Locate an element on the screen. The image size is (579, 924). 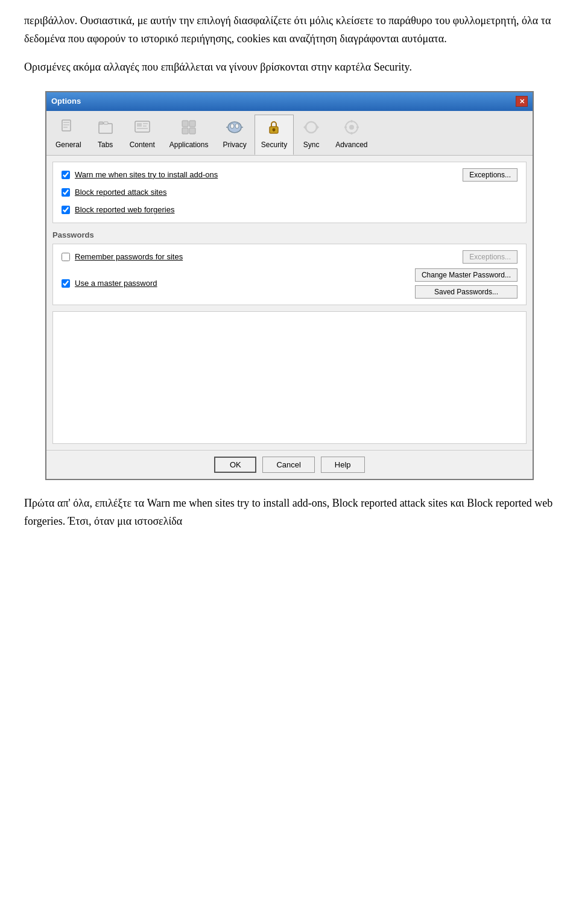
general-icon is located at coordinates (68, 127).